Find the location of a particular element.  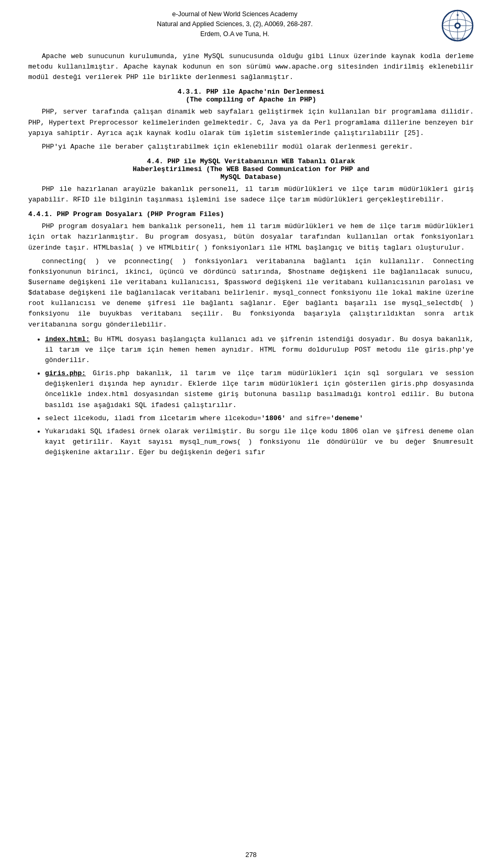

section-44-body: PHP ile hazırlanan arayüzle bakanlık per… is located at coordinates (251, 195).